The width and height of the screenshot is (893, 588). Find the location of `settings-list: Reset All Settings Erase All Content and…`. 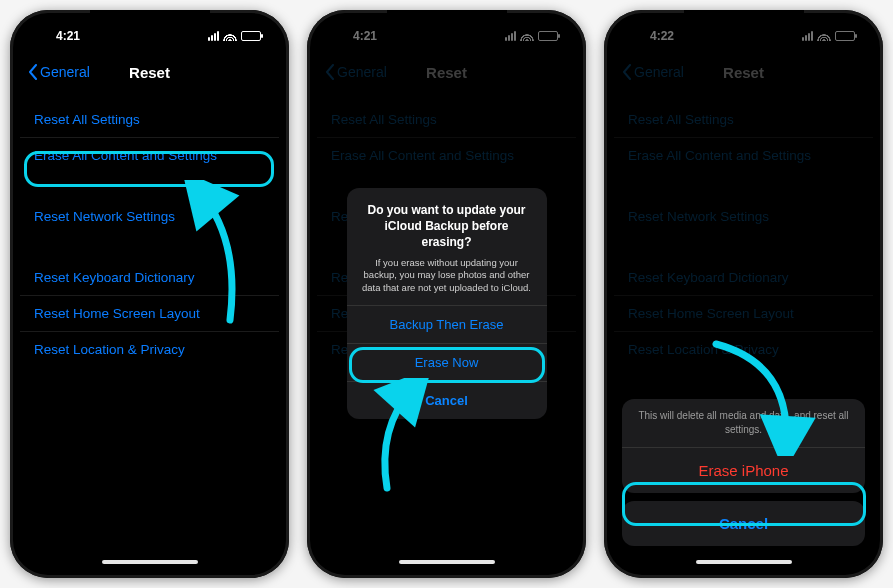

settings-list: Reset All Settings Erase All Content and… is located at coordinates (150, 234).